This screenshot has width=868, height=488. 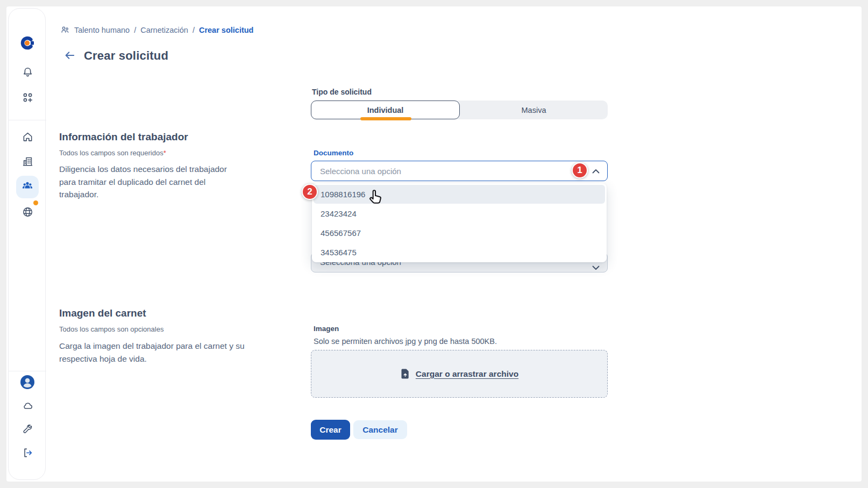 What do you see at coordinates (596, 171) in the screenshot?
I see `chevron-up-icon` at bounding box center [596, 171].